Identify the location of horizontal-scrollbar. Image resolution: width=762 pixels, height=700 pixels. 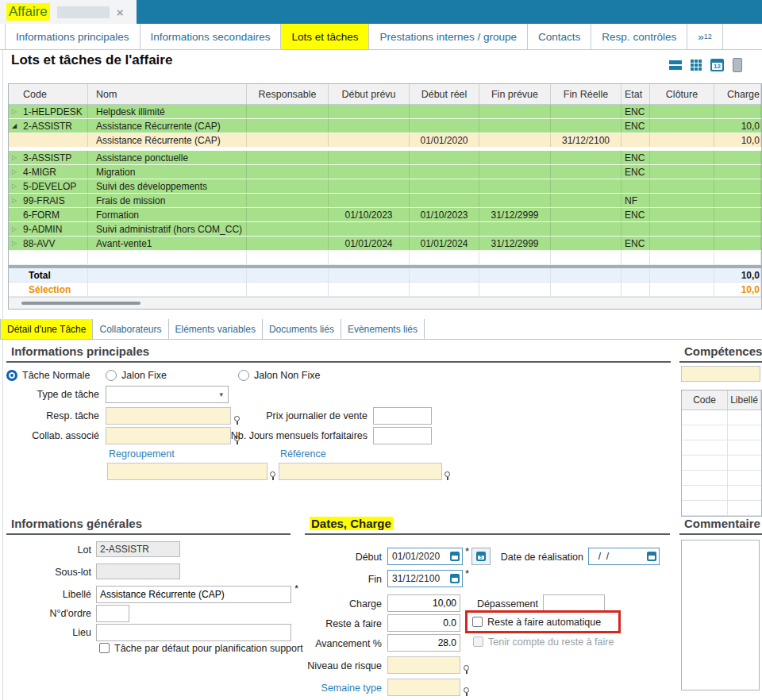
(385, 303).